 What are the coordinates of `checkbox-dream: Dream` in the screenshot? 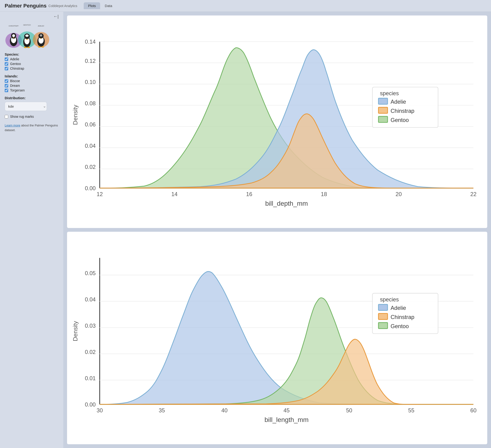 It's located at (32, 86).